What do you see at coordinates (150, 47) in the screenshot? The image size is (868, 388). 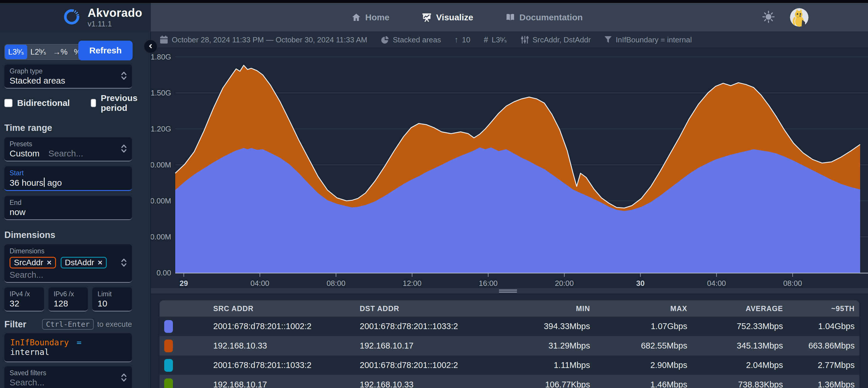 I see `chevron-left-icon` at bounding box center [150, 47].